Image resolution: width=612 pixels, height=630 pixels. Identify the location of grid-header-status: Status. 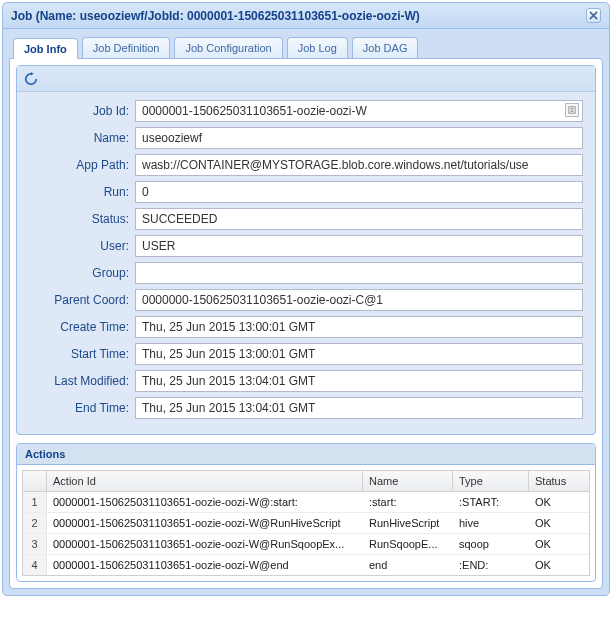
(561, 481).